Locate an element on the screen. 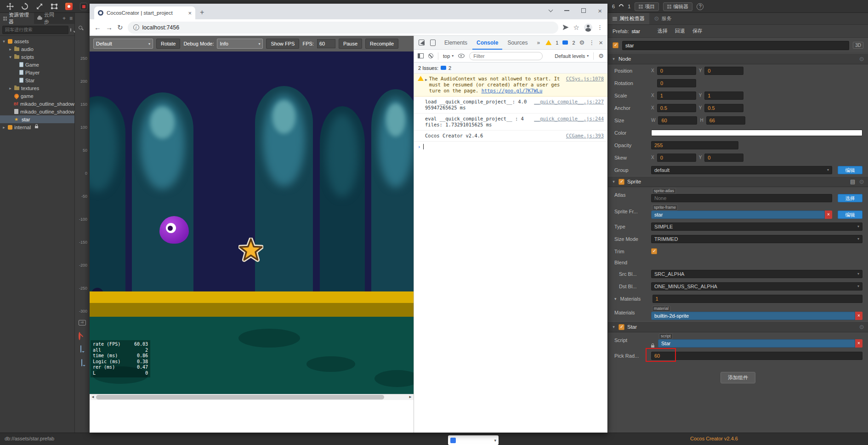  group-edit-button: 编辑 is located at coordinates (850, 170).